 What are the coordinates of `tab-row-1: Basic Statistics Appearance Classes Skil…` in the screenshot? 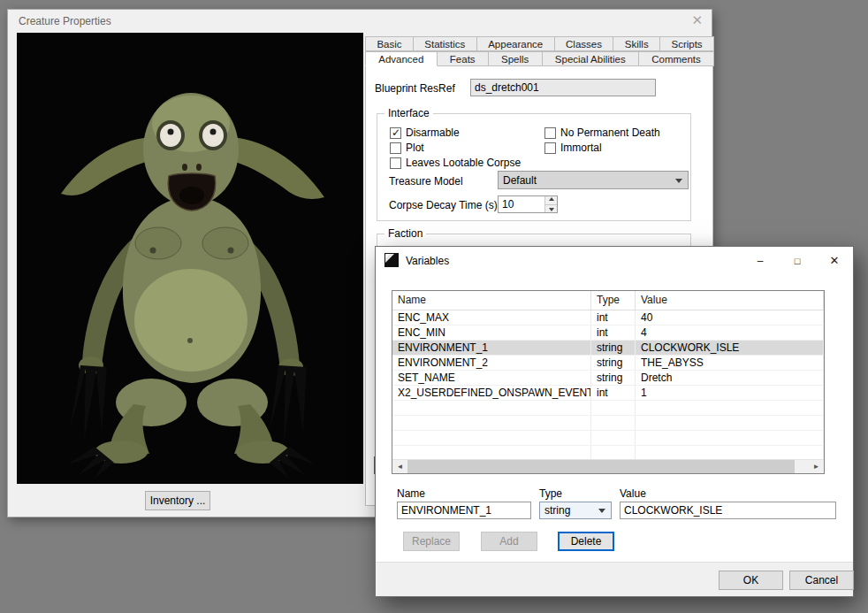 It's located at (539, 44).